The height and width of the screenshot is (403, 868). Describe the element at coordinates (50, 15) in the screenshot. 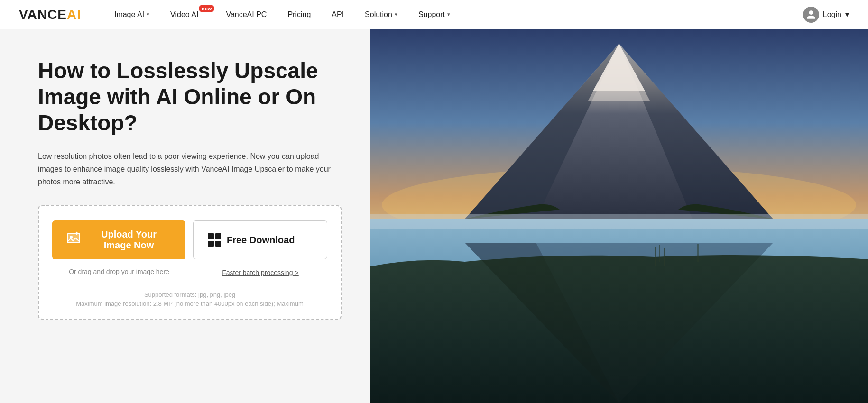

I see `logo: VANCEAI` at that location.